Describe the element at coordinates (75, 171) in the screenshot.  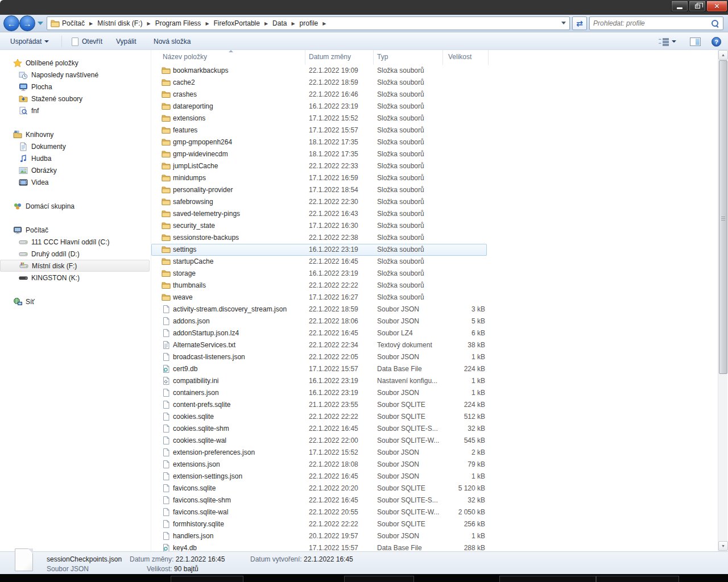
I see `sidebar-item-Obrázky: Obrázky` at that location.